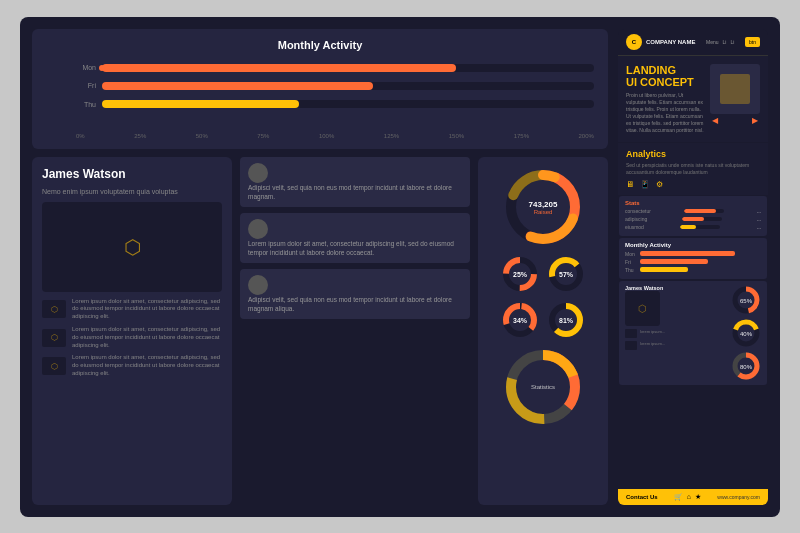 The height and width of the screenshot is (533, 800). What do you see at coordinates (320, 45) in the screenshot?
I see `chart-title: Monthly Activity` at bounding box center [320, 45].